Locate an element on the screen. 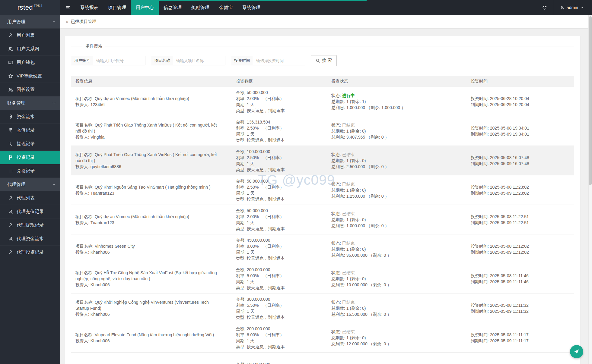 The width and height of the screenshot is (592, 364). sidebar-item-label: VIP等级设置 is located at coordinates (29, 76).